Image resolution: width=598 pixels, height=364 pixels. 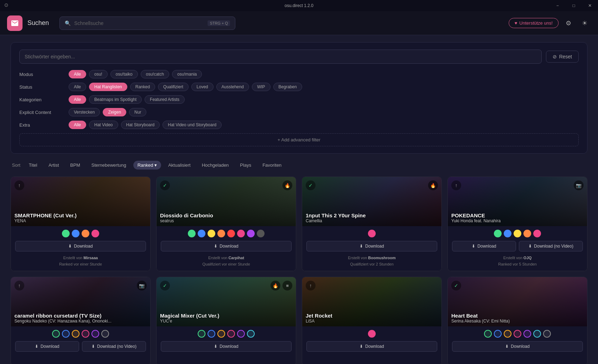 What do you see at coordinates (226, 346) in the screenshot?
I see `download-button-6: ⬇ Download` at bounding box center [226, 346].